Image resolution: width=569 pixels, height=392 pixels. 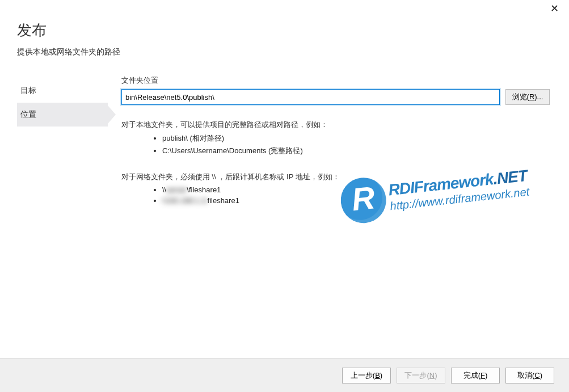 What do you see at coordinates (528, 97) in the screenshot?
I see `browse-button: 浏览(R)...` at bounding box center [528, 97].